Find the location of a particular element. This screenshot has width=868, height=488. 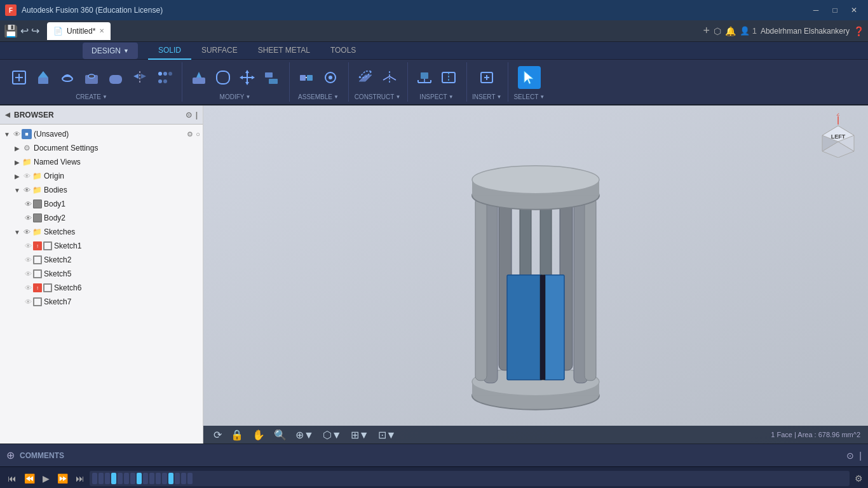

mirror-icon is located at coordinates (140, 78).